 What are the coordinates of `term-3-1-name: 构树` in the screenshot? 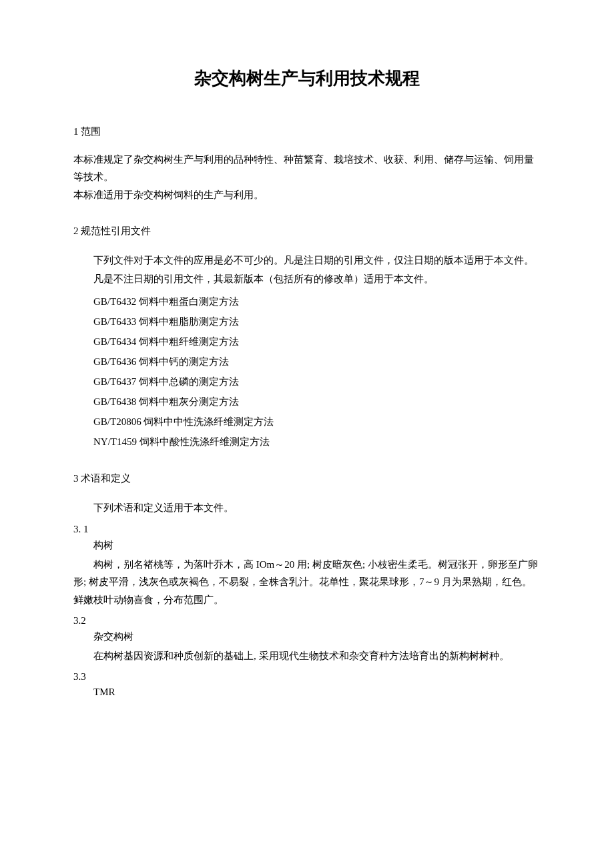 It's located at (307, 546).